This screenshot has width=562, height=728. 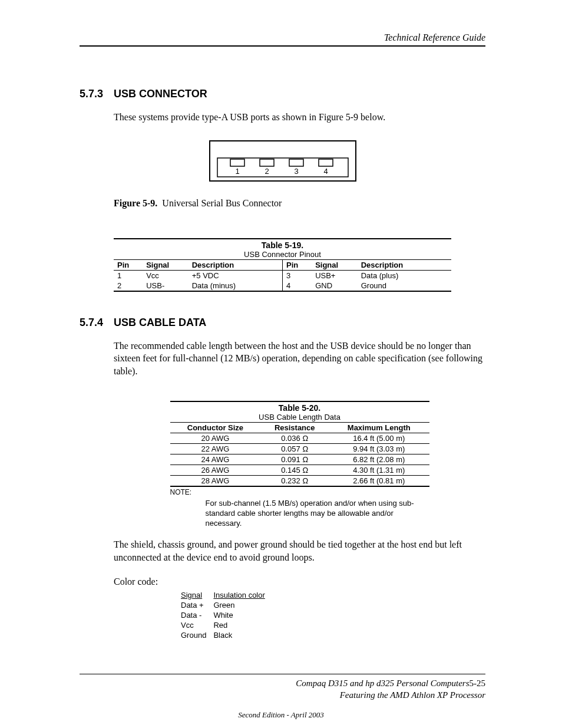 What do you see at coordinates (325, 171) in the screenshot?
I see `svg-text: 4` at bounding box center [325, 171].